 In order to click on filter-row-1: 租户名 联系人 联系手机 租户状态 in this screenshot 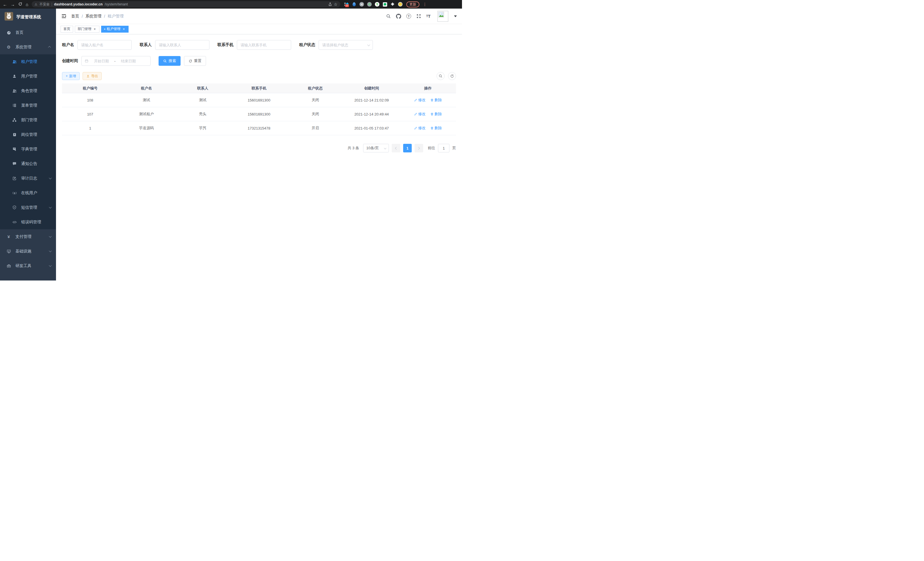, I will do `click(259, 45)`.